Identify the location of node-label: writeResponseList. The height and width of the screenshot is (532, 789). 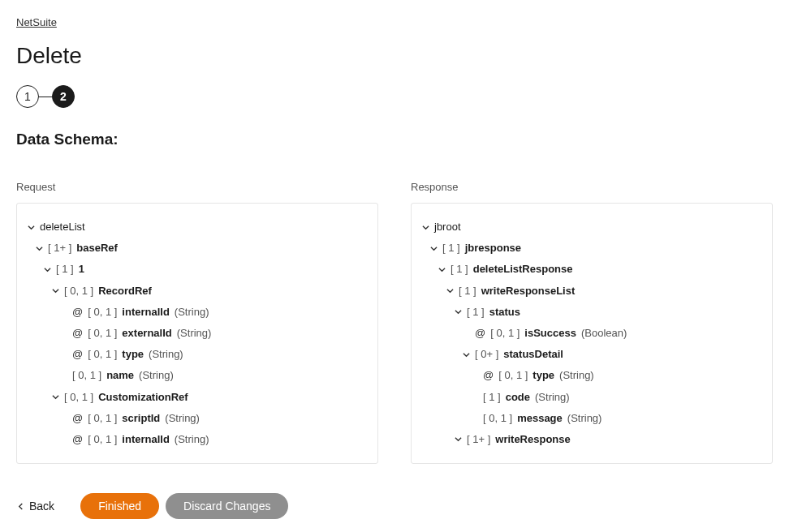
(528, 291).